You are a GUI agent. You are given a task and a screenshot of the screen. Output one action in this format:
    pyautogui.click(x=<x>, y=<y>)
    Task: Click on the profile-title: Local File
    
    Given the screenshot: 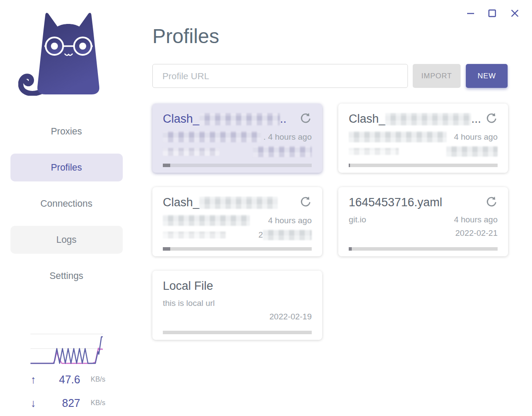 What is the action you would take?
    pyautogui.click(x=237, y=286)
    